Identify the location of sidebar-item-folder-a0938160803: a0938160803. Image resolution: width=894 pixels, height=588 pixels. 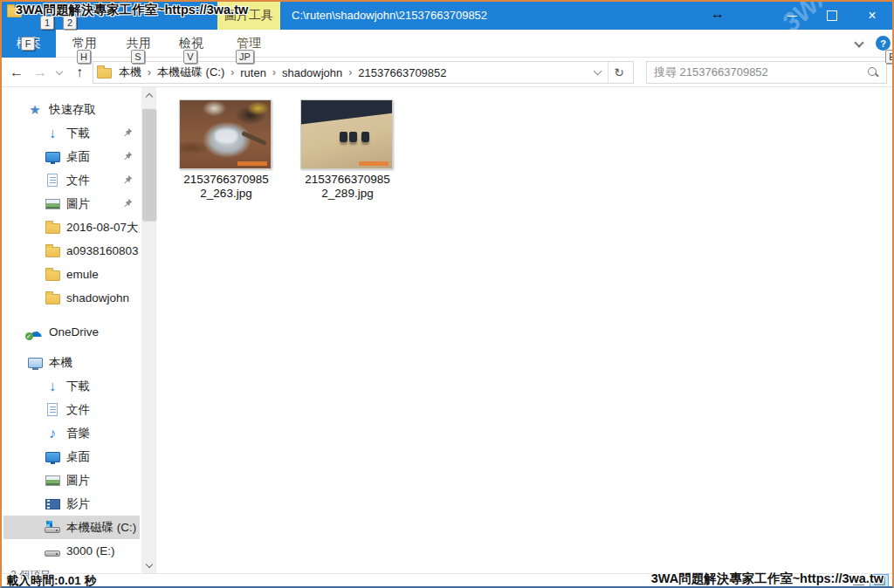
(72, 251).